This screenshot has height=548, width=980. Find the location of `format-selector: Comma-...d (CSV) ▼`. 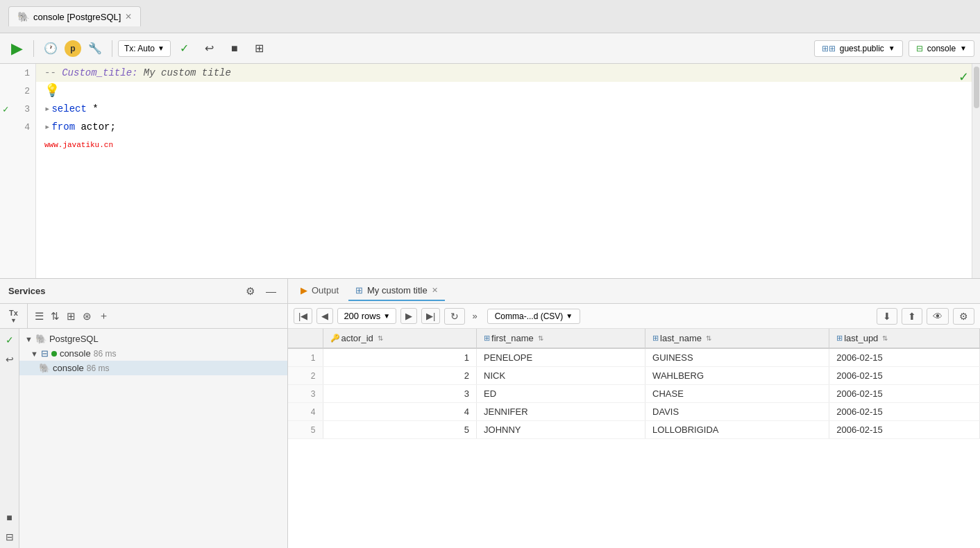

format-selector: Comma-...d (CSV) ▼ is located at coordinates (534, 316).